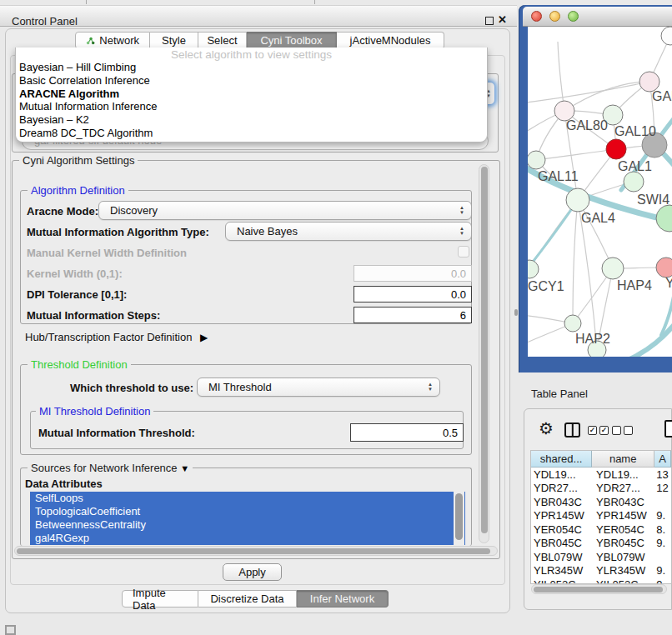 Image resolution: width=672 pixels, height=635 pixels. I want to click on dpi-tolerance-input: 0.0, so click(413, 294).